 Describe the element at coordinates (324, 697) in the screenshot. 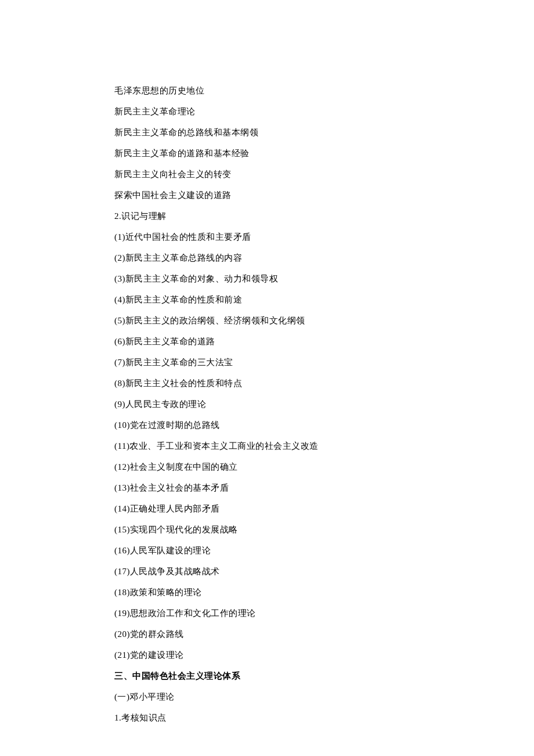

I see `text-line: (一)邓小平理论` at that location.